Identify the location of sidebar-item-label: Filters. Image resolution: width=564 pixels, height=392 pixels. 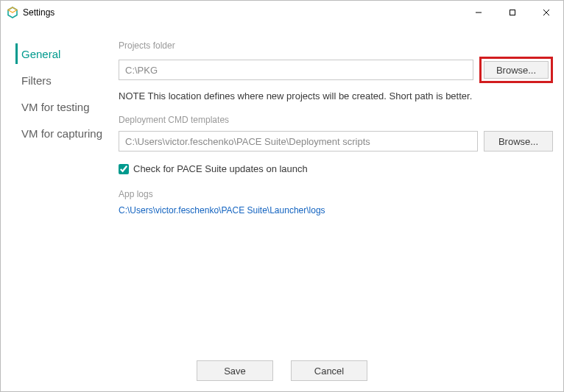
(37, 81).